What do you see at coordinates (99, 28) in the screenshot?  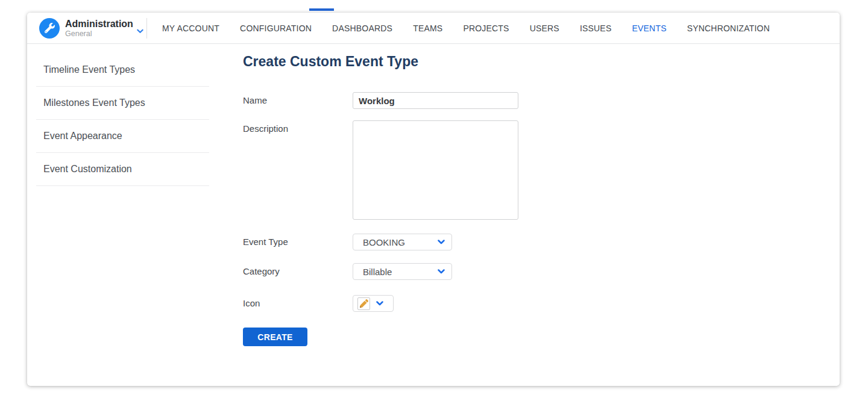 I see `app-switcher-text: Administration General` at bounding box center [99, 28].